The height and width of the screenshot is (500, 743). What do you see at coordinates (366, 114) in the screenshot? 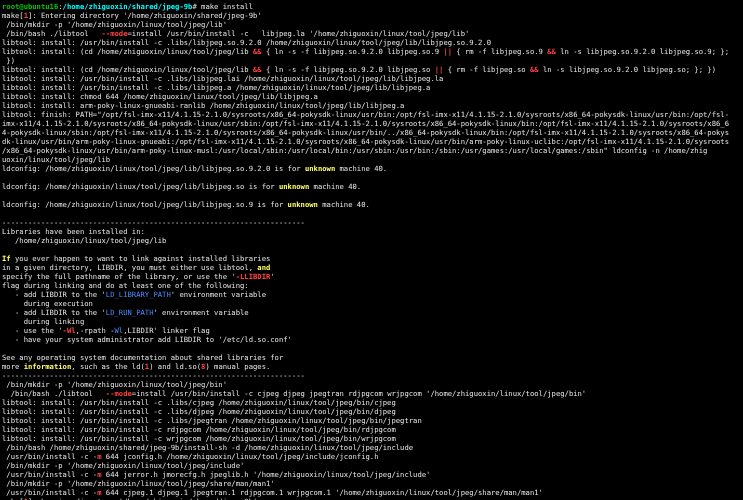
I see `output-line: libtool: finish: PATH="/opt/fsl-imx-x11/…` at bounding box center [366, 114].